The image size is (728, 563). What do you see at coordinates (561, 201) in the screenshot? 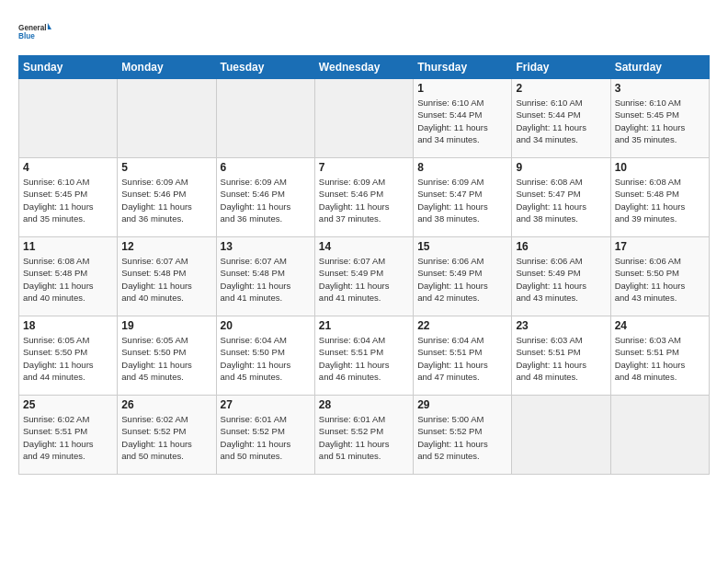
I see `day-info: Sunrise: 6:08 AM Sunset: 5:47 PM Dayligh…` at bounding box center [561, 201].